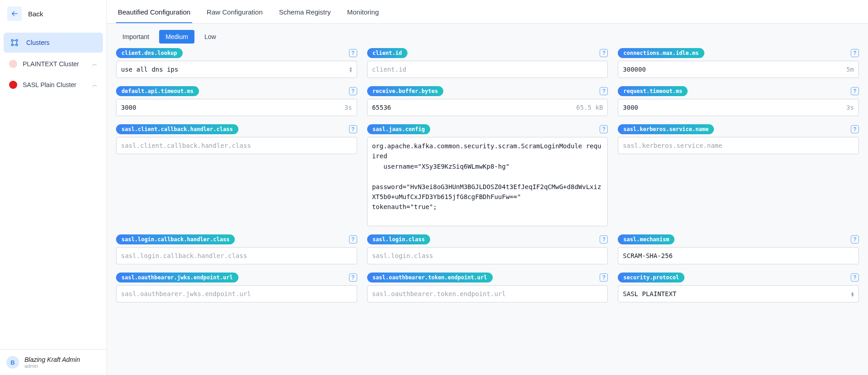  I want to click on clusters-icon, so click(15, 43).